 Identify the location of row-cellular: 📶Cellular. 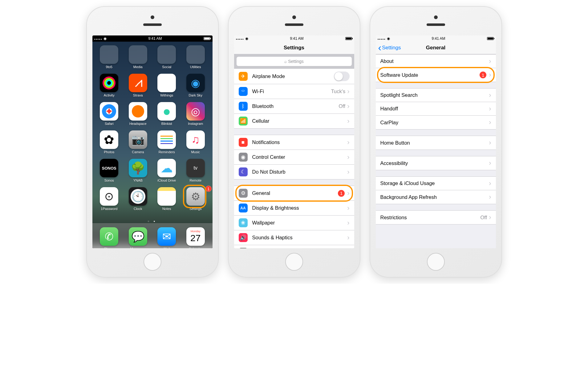
(294, 121).